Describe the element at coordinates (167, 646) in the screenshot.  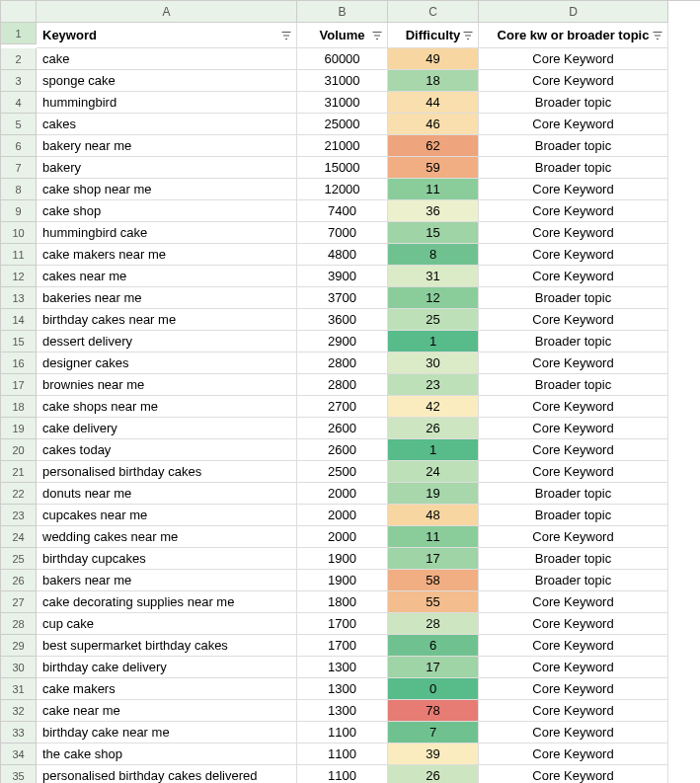
I see `cell-keyword: best supermarket birthday cakes` at that location.